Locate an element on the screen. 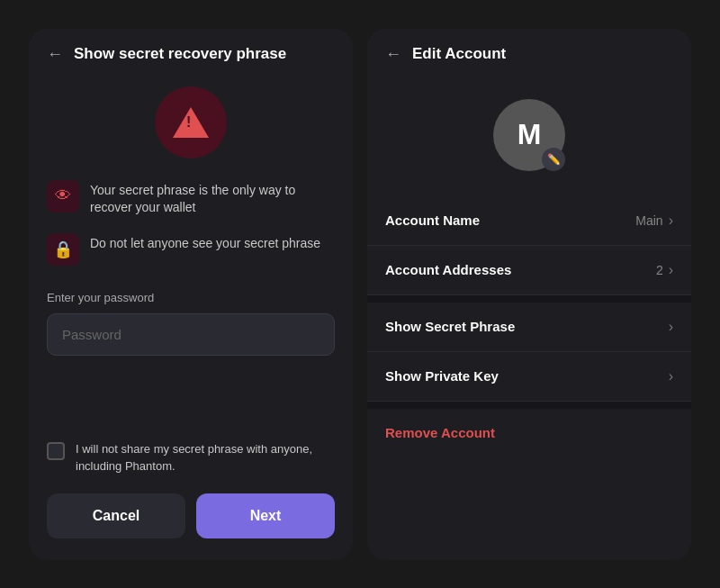  left-panel-title: Show secret recovery phrase is located at coordinates (180, 54).